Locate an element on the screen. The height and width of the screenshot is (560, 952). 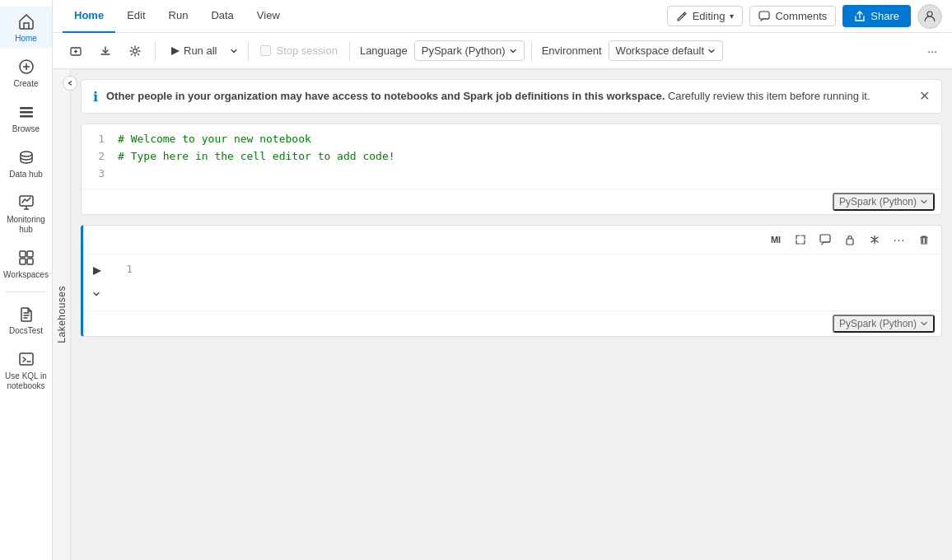
add-cell-button is located at coordinates (76, 51).